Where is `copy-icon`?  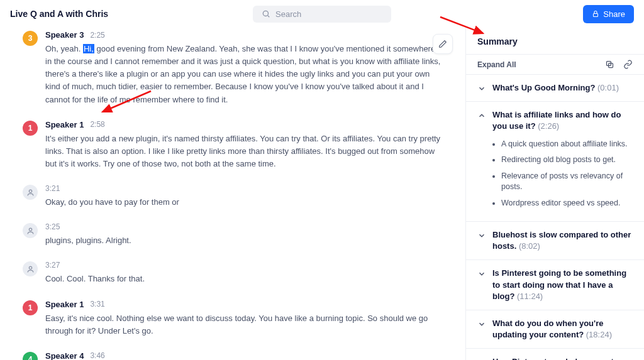
copy-icon is located at coordinates (610, 64).